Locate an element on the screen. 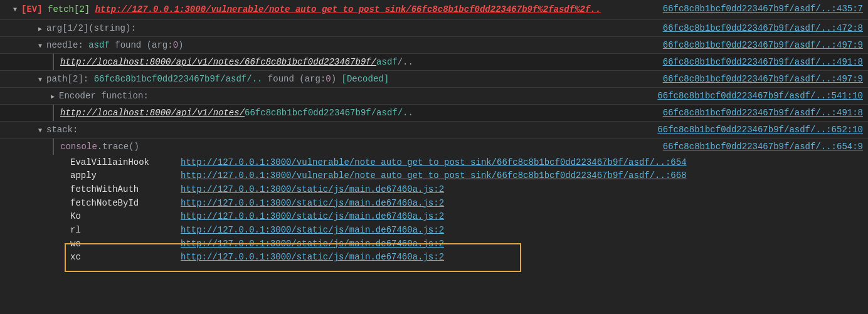 Image resolution: width=868 pixels, height=314 pixels. ev-tag: [EV] is located at coordinates (32, 9).